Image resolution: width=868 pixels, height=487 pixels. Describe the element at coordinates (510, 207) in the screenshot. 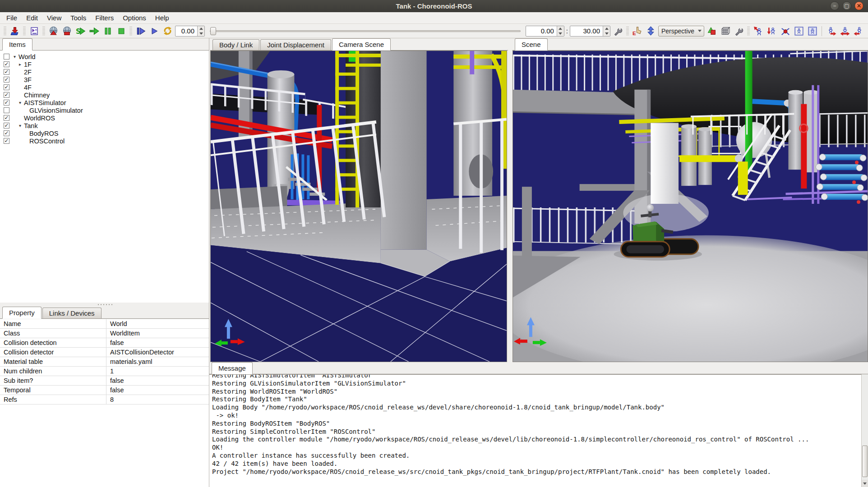

I see `vertical-splitter` at that location.